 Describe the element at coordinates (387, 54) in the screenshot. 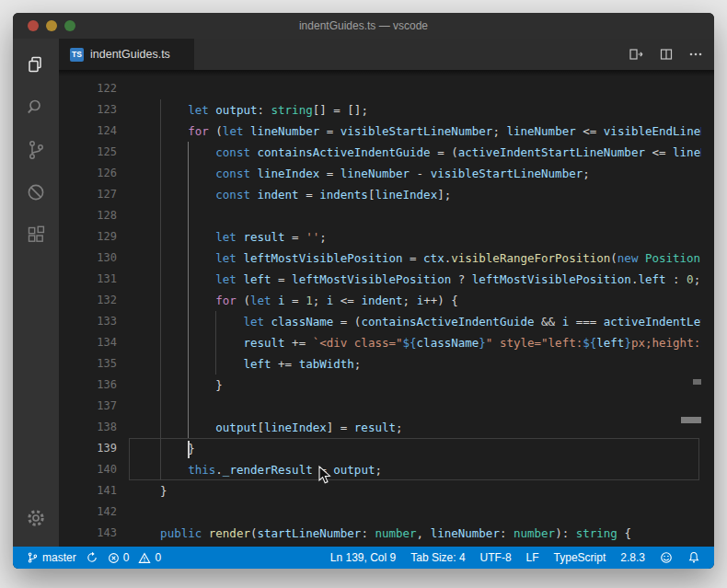

I see `tab-bar: TS indentGuides.ts` at that location.